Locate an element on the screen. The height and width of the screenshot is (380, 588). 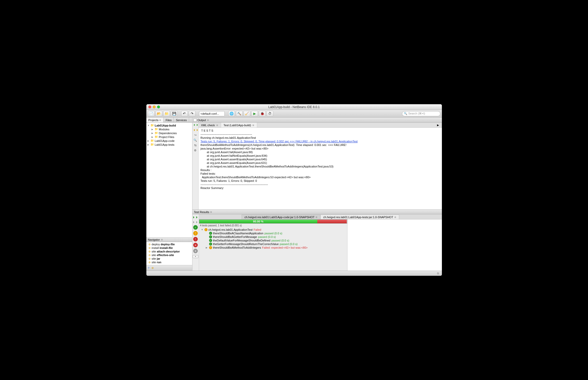
test-results-tab: ch.heigvd.res.lab01:Lab01App-code:jar:1.… is located at coordinates (281, 217).